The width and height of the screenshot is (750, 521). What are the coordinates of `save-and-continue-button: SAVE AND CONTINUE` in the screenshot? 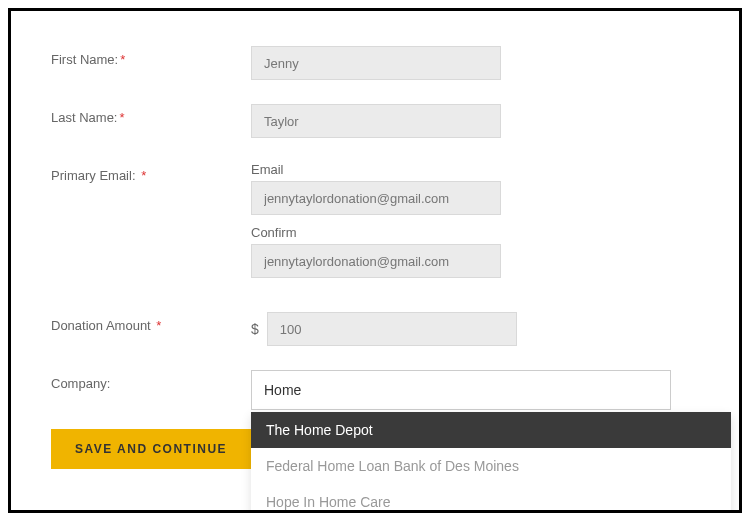 It's located at (151, 449).